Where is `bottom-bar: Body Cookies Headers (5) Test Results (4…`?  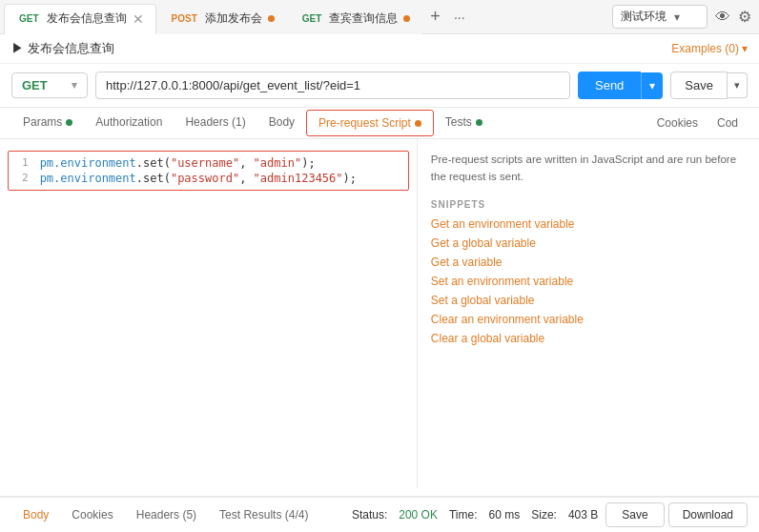
bottom-bar: Body Cookies Headers (5) Test Results (4… is located at coordinates (380, 514).